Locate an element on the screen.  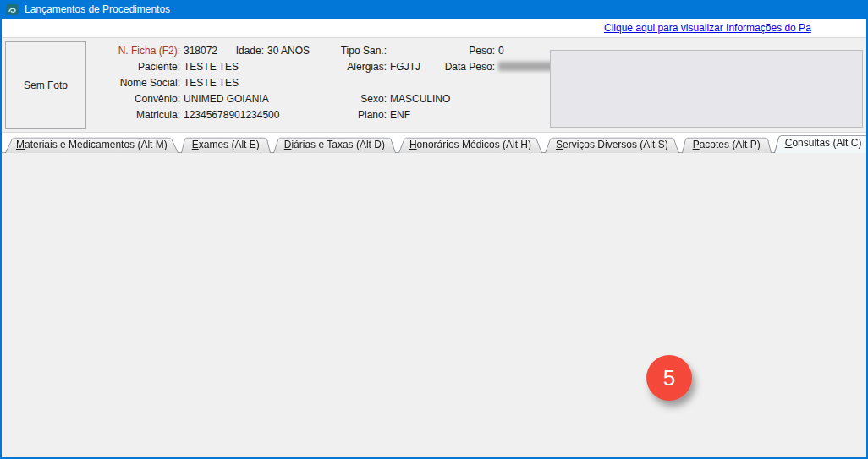
matricula-line: Matricula: 12345678901234500 is located at coordinates (185, 115).